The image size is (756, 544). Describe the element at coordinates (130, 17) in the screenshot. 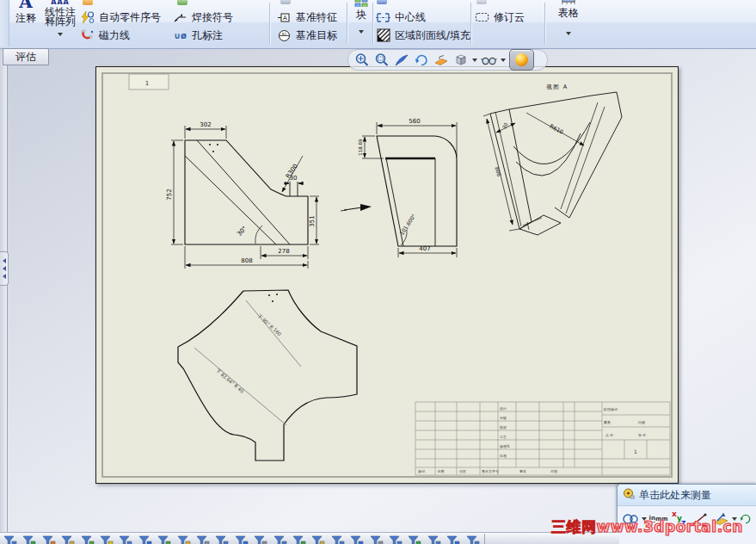

I see `auto-balloon-label: 自动零件序号` at that location.